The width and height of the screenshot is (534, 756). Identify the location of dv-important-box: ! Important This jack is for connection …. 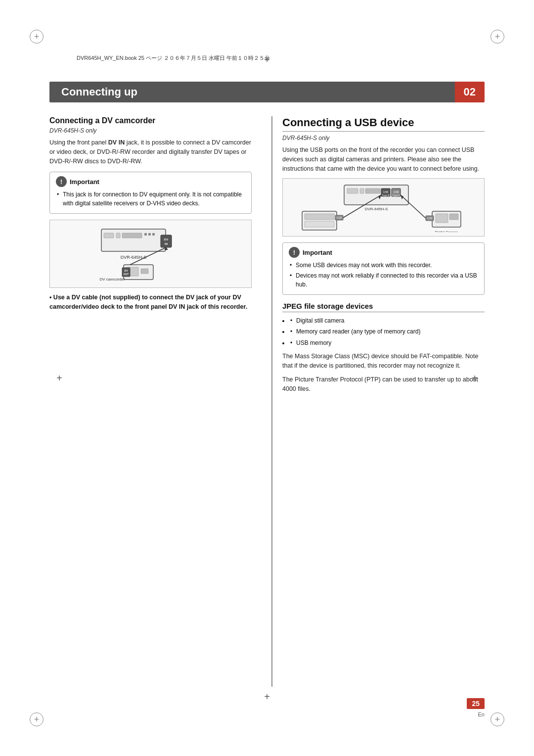
(150, 193).